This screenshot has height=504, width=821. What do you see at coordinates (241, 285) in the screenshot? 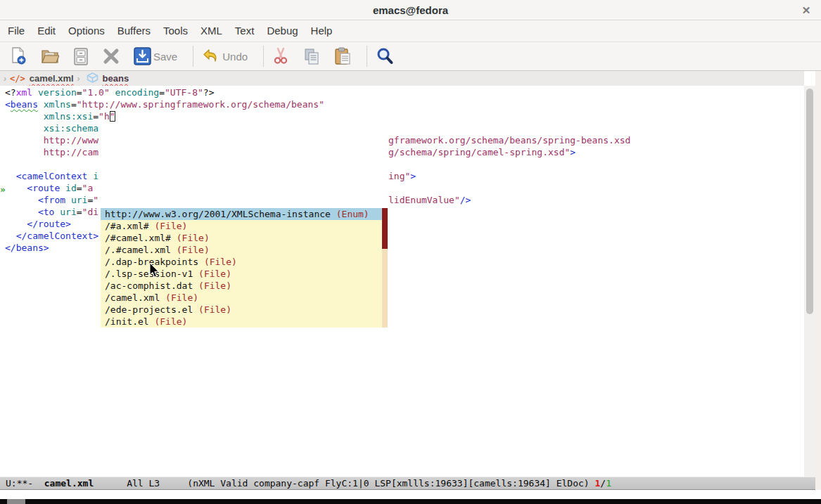
I see `completion-item: /ac-comphist.dat (File)` at bounding box center [241, 285].